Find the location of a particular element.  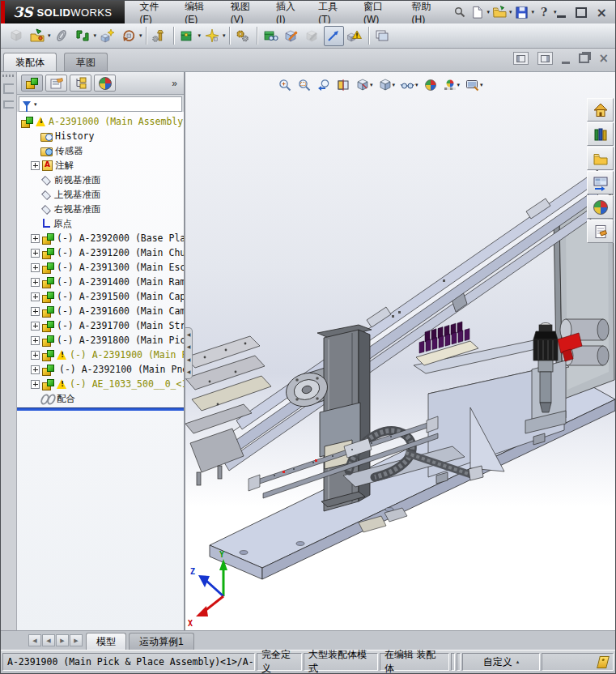

apply-scene-button: ▾ is located at coordinates (452, 84).